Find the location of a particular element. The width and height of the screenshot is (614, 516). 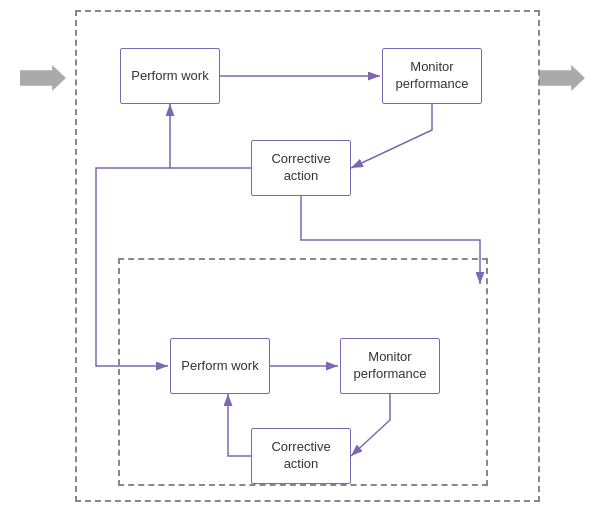

left-arrow-icon is located at coordinates (43, 78).